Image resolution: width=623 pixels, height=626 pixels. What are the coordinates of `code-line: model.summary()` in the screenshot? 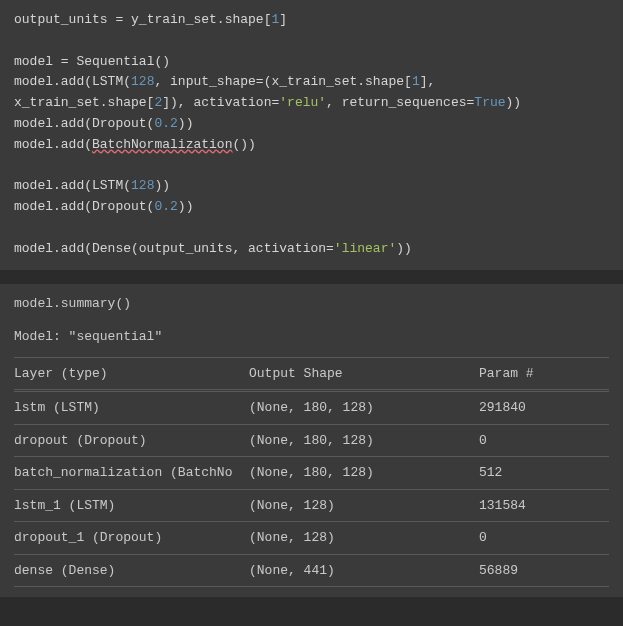 It's located at (312, 304).